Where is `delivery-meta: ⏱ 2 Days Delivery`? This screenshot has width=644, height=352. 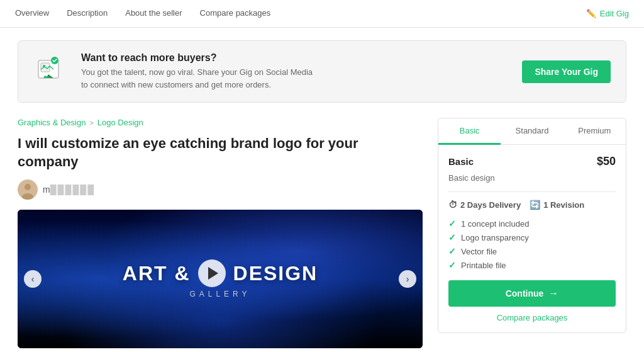 delivery-meta: ⏱ 2 Days Delivery is located at coordinates (484, 205).